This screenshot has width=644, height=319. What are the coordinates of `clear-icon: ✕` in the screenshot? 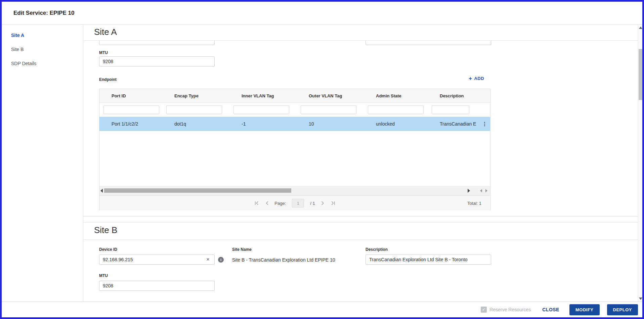 It's located at (208, 259).